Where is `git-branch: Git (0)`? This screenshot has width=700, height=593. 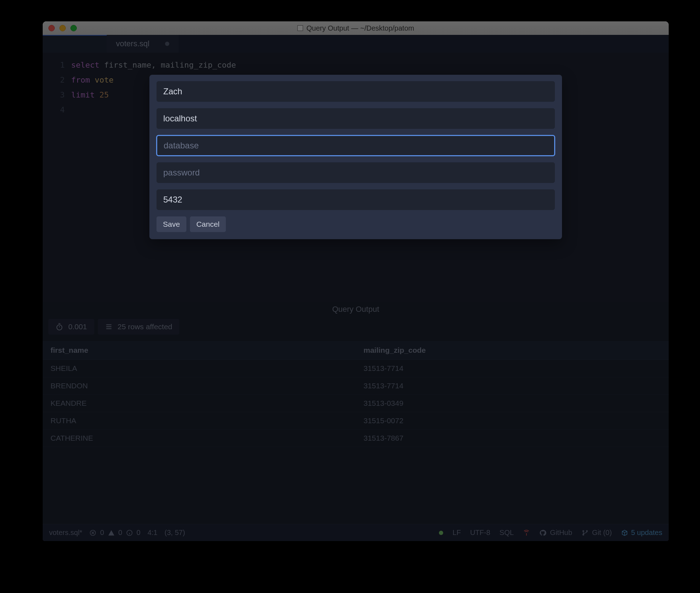 git-branch: Git (0) is located at coordinates (597, 532).